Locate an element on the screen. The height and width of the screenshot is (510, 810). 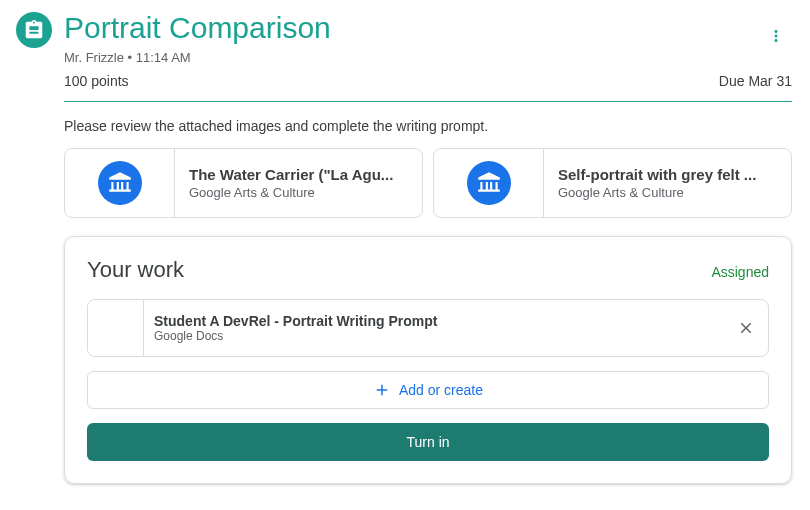
file-thumb is located at coordinates (116, 328).